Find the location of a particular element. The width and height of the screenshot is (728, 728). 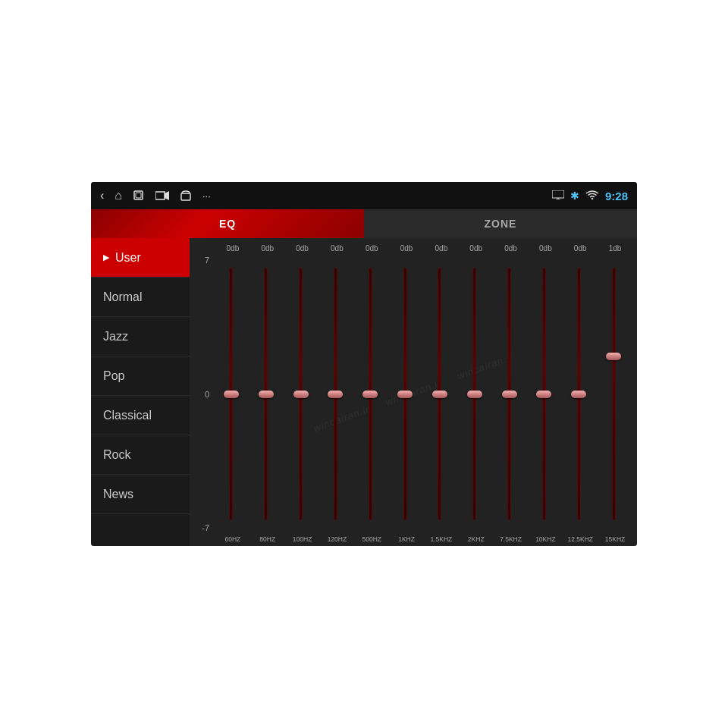

eq-freq-label-10: 12.5KHZ is located at coordinates (580, 539).